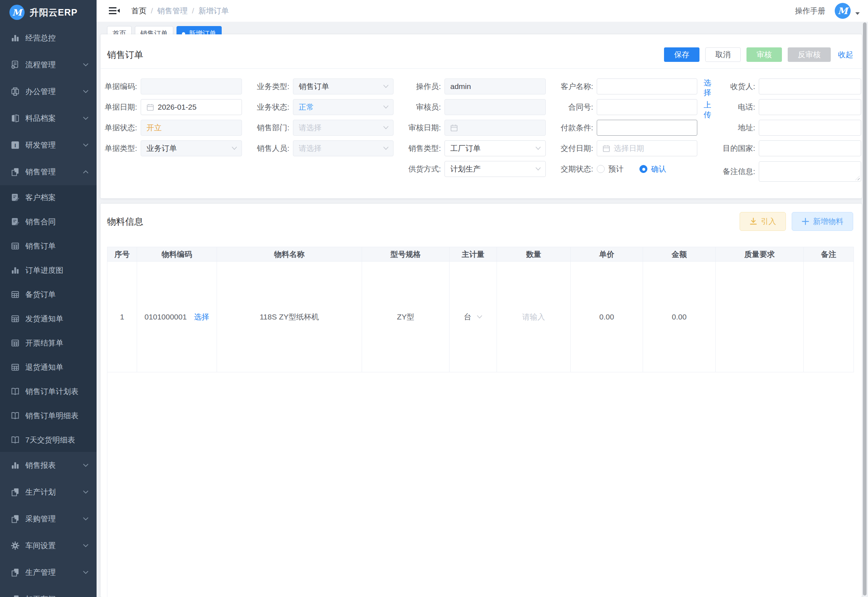 Image resolution: width=868 pixels, height=597 pixels. I want to click on consignee-input, so click(810, 86).